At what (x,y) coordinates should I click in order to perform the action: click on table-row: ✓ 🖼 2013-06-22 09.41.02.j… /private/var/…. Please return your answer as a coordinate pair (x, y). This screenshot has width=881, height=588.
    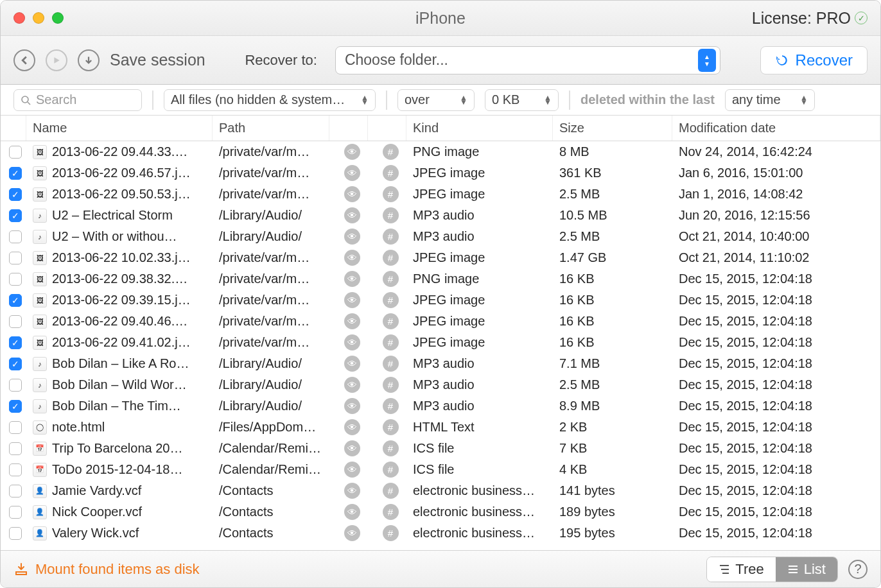
    Looking at the image, I should click on (440, 343).